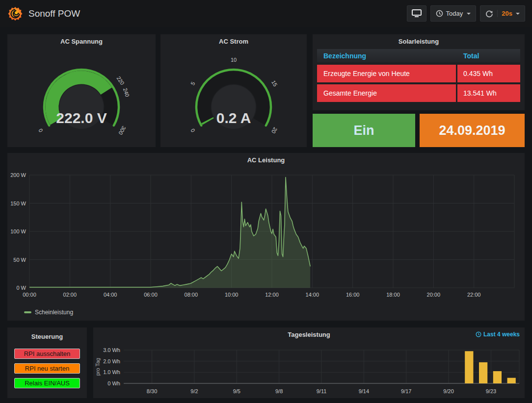  Describe the element at coordinates (275, 130) in the screenshot. I see `svg-text: 20` at that location.